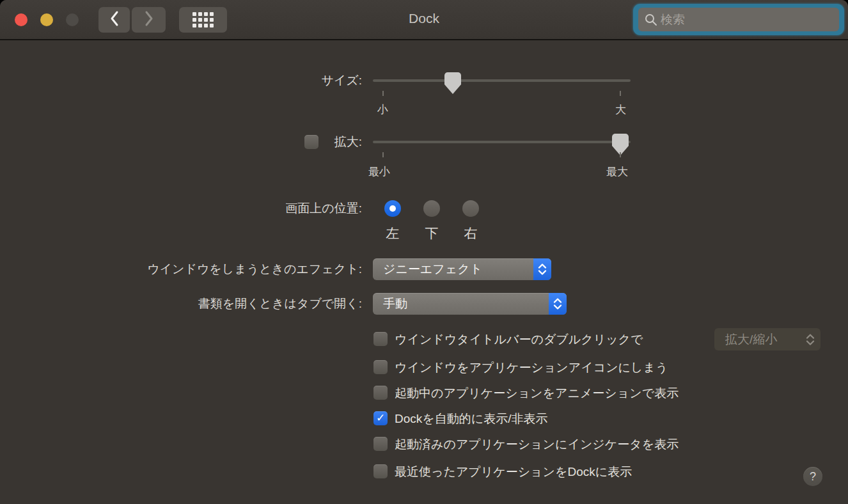 This screenshot has height=504, width=848. What do you see at coordinates (651, 20) in the screenshot?
I see `search-icon` at bounding box center [651, 20].